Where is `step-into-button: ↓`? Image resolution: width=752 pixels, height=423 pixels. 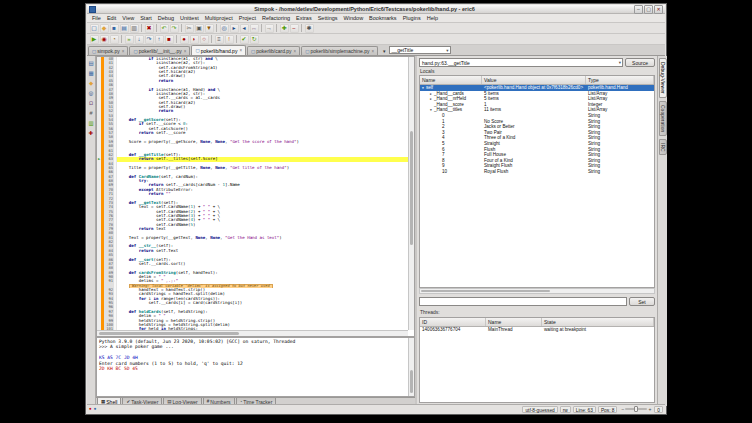
step-into-button: ↓ is located at coordinates (140, 40).